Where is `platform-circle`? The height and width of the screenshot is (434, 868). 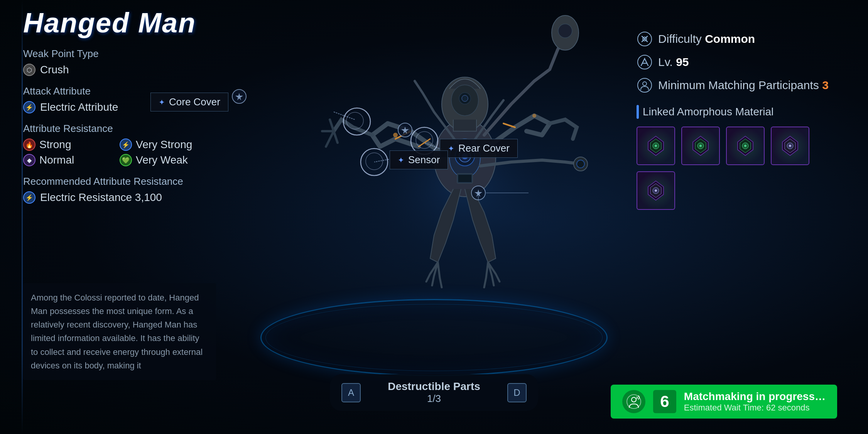
platform-circle is located at coordinates (434, 338).